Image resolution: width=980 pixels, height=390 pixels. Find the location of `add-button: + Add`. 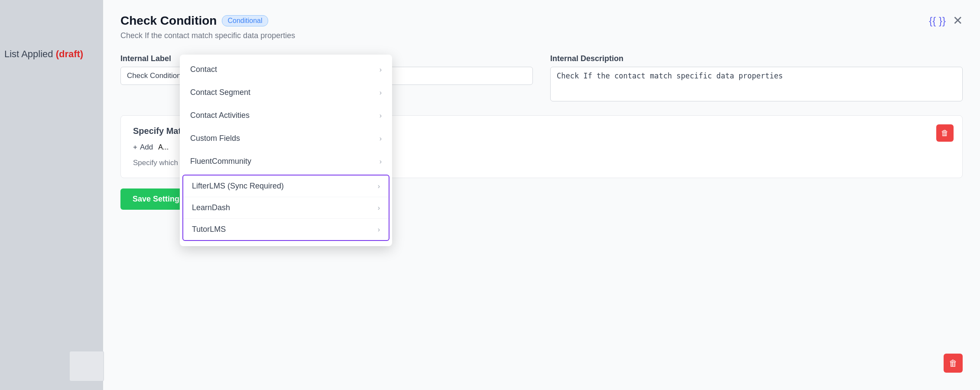

add-button: + Add is located at coordinates (143, 147).